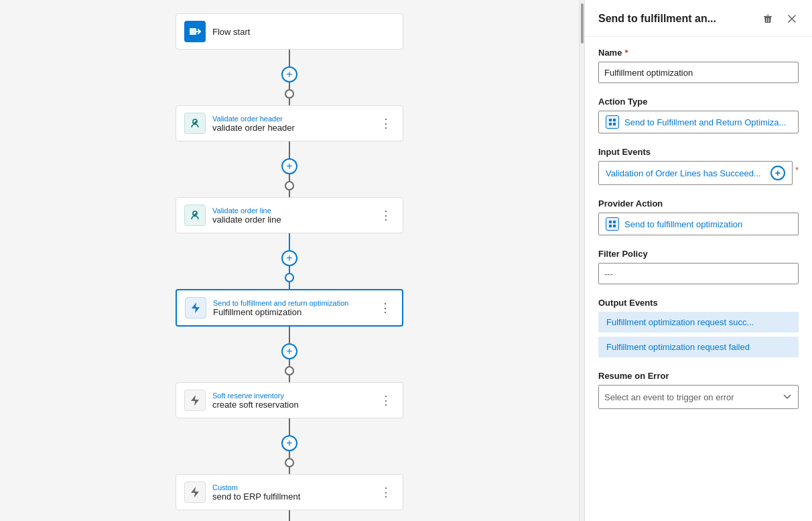 The width and height of the screenshot is (812, 521). Describe the element at coordinates (289, 102) in the screenshot. I see `connector-line-1c` at that location.